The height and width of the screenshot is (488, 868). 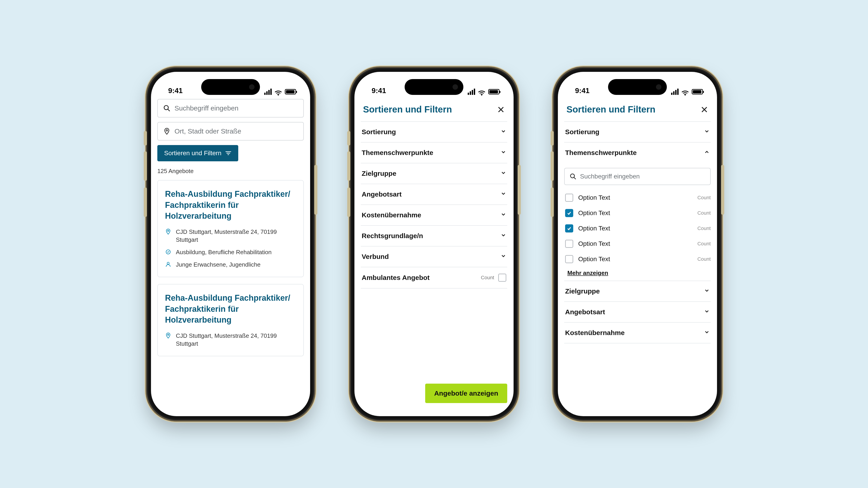 I want to click on chevron-up-icon, so click(x=707, y=153).